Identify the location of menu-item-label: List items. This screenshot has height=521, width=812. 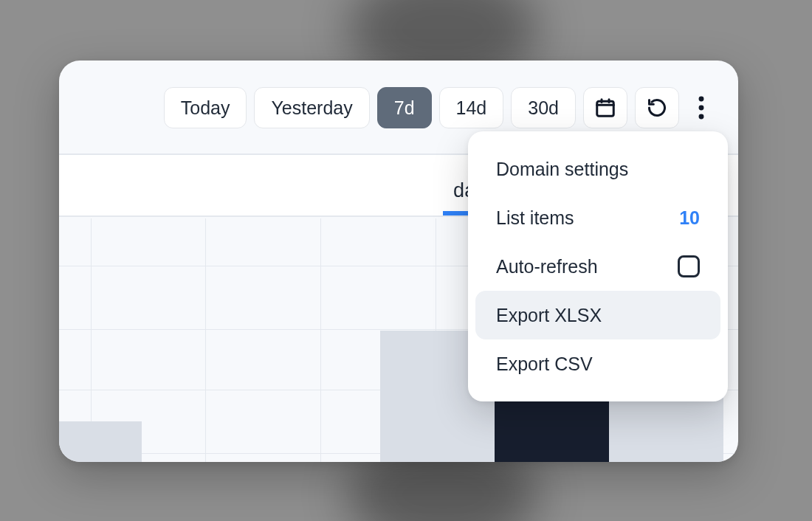
(535, 218).